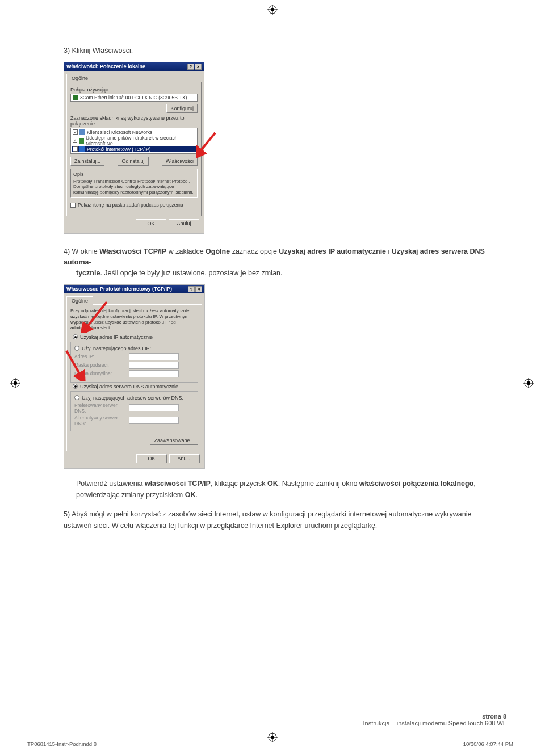  Describe the element at coordinates (319, 484) in the screenshot. I see `t: . Następnie zamknij okno` at that location.